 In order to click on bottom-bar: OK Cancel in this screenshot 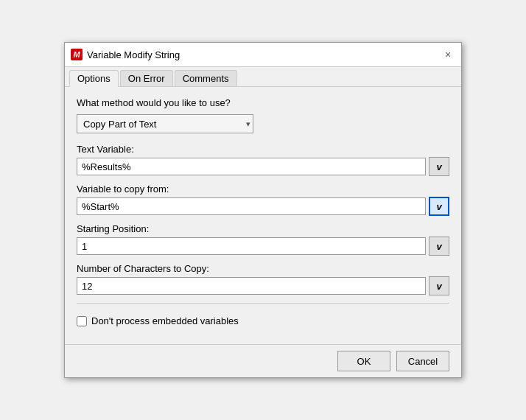, I will do `click(263, 361)`.